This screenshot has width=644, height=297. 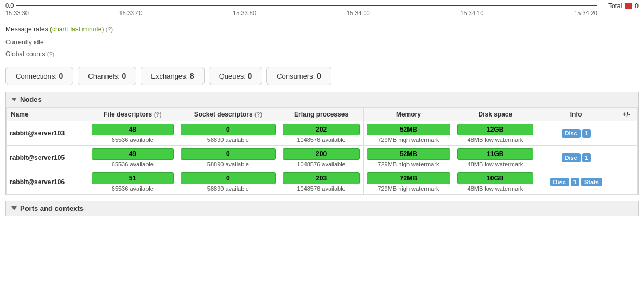 What do you see at coordinates (321, 140) in the screenshot?
I see `erlang-proc-avail-0: 1048576 available` at bounding box center [321, 140].